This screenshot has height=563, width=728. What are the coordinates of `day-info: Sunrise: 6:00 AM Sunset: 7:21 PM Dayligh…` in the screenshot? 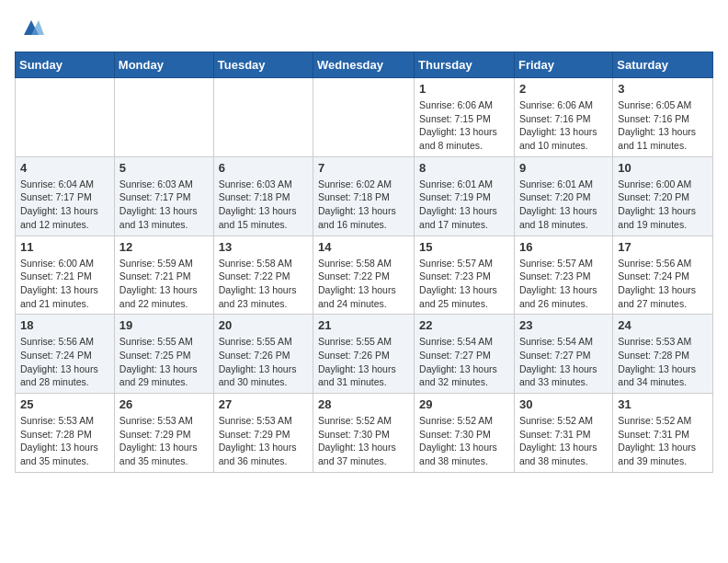 It's located at (64, 283).